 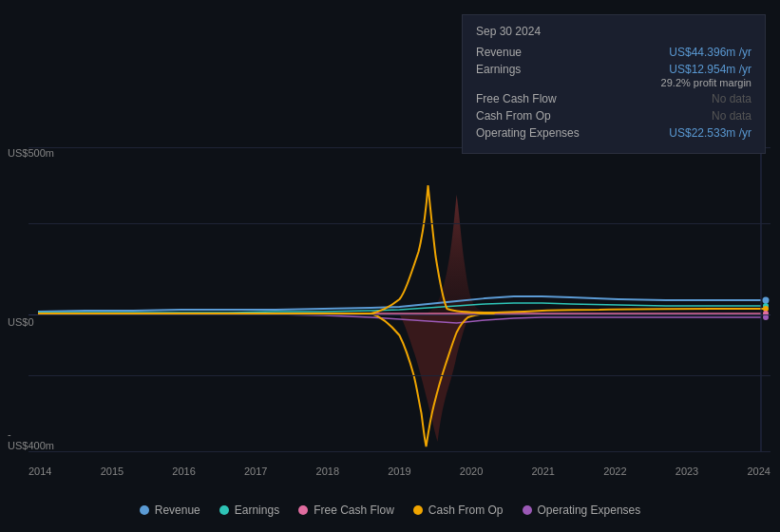 What do you see at coordinates (328, 471) in the screenshot?
I see `x-label-2018: 2018` at bounding box center [328, 471].